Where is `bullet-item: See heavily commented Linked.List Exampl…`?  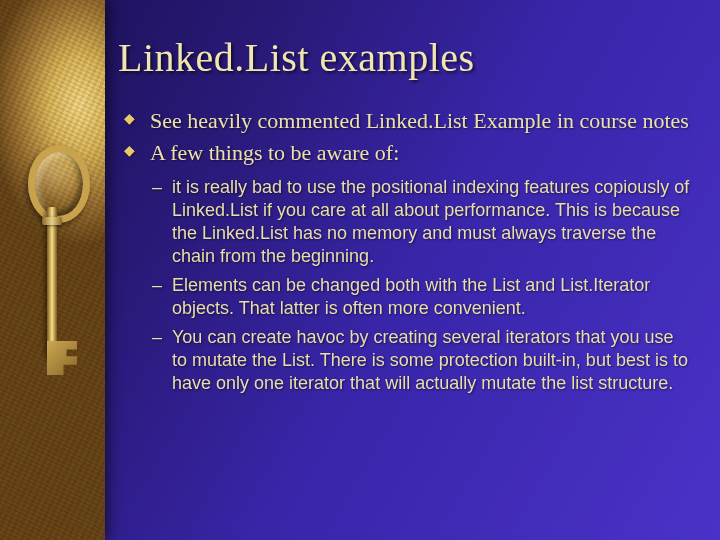 bullet-item: See heavily commented Linked.List Exampl… is located at coordinates (407, 121).